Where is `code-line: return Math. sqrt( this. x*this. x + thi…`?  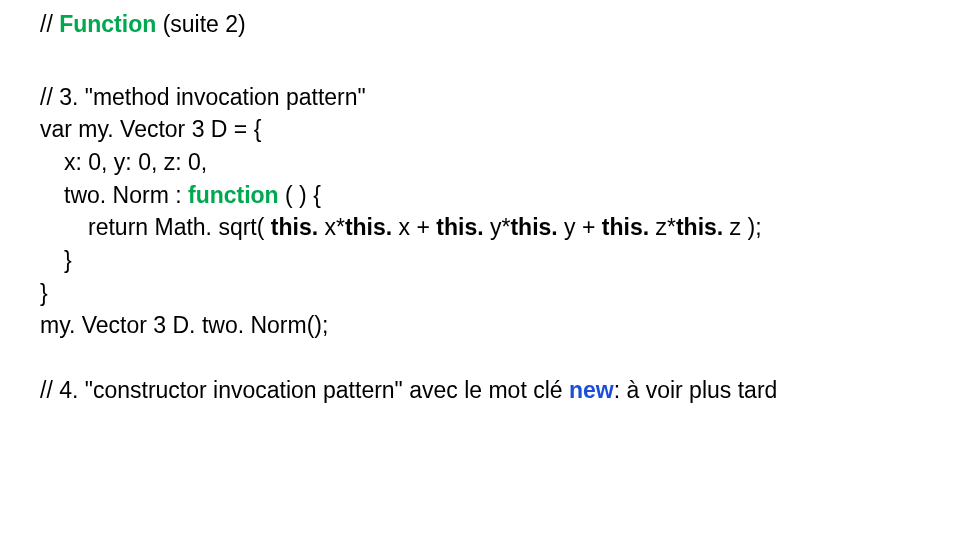 code-line: return Math. sqrt( this. x*this. x + thi… is located at coordinates (485, 228).